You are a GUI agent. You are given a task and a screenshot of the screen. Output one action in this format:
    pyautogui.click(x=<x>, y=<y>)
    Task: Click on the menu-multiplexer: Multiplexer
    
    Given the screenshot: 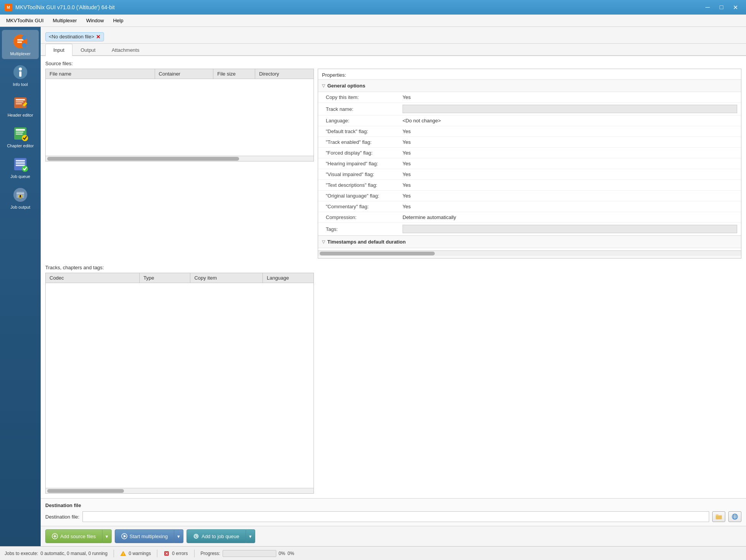 What is the action you would take?
    pyautogui.click(x=65, y=21)
    